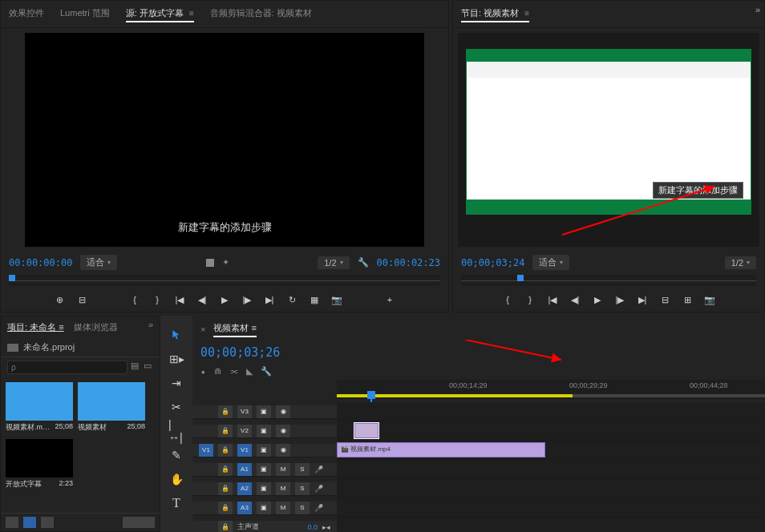  What do you see at coordinates (176, 359) in the screenshot?
I see `track-select-tool: ⊞▸` at bounding box center [176, 359].